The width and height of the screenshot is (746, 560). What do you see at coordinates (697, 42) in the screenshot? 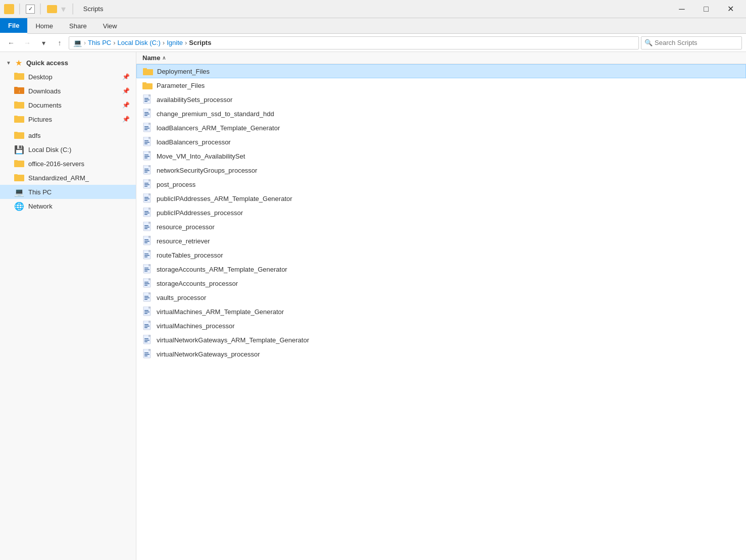
I see `search-input` at bounding box center [697, 42].